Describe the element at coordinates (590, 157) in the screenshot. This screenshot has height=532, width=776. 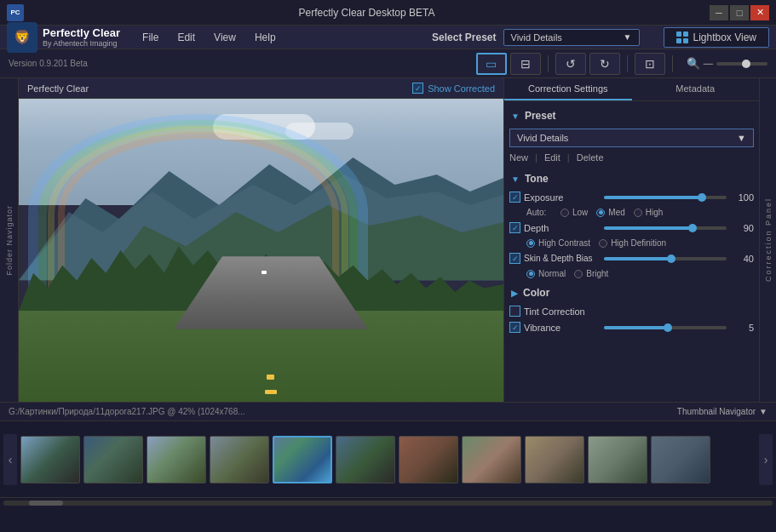
I see `preset-delete-button: Delete` at that location.